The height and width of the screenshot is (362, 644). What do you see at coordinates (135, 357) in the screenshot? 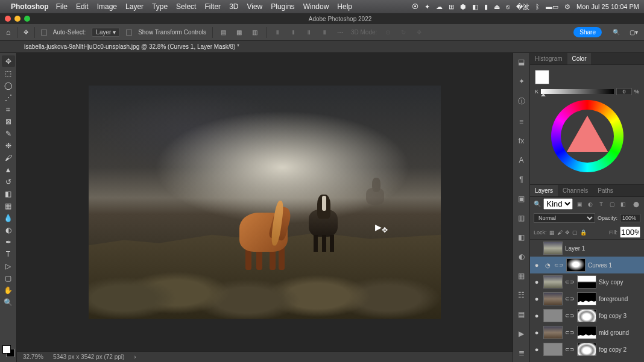
I see `chevron-right-icon: ›` at bounding box center [135, 357].